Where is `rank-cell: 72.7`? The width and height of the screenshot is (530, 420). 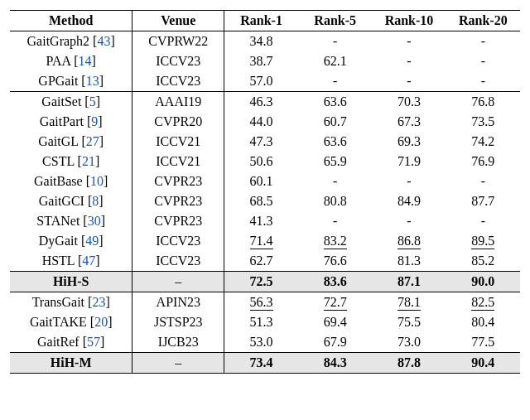 rank-cell: 72.7 is located at coordinates (335, 303).